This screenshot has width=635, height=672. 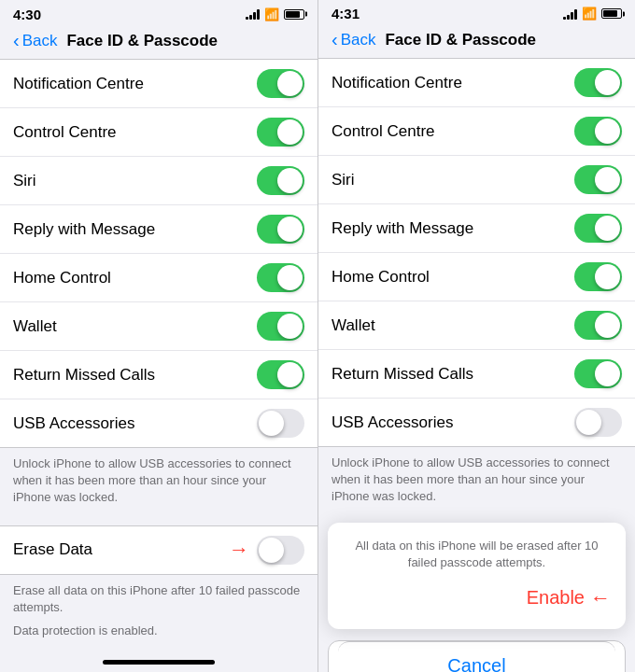 I want to click on back-button-left: ‹ Back, so click(x=35, y=41).